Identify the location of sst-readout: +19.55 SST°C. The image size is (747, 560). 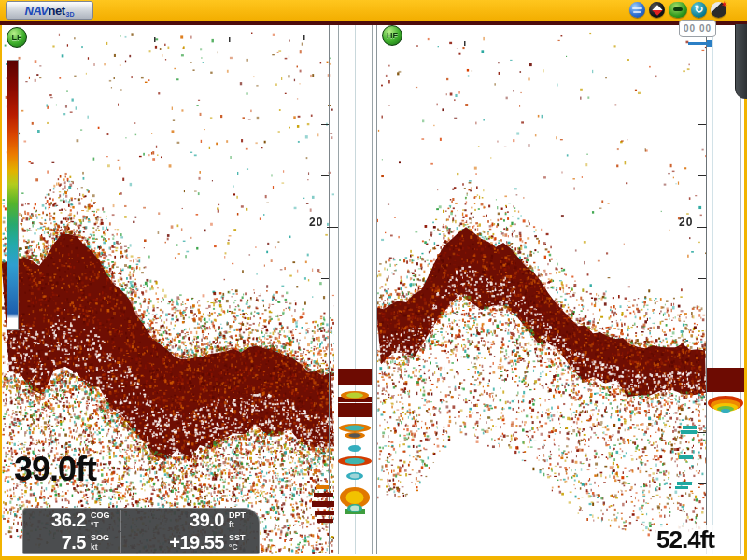
(190, 543).